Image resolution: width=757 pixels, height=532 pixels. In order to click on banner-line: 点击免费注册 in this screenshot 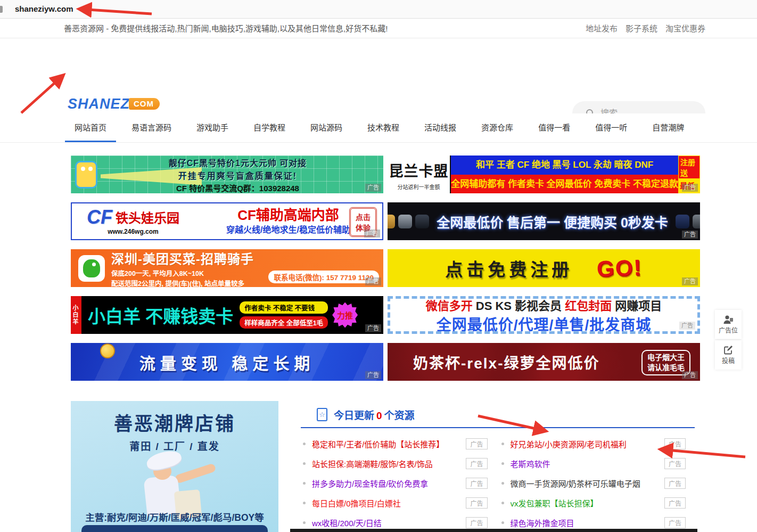, I will do `click(509, 268)`.